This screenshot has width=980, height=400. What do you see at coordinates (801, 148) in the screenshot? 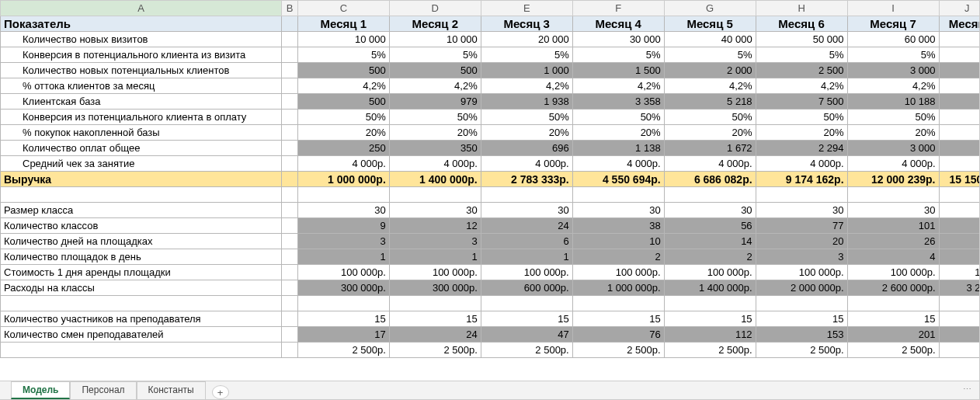
I see `cell: 2 294` at bounding box center [801, 148].